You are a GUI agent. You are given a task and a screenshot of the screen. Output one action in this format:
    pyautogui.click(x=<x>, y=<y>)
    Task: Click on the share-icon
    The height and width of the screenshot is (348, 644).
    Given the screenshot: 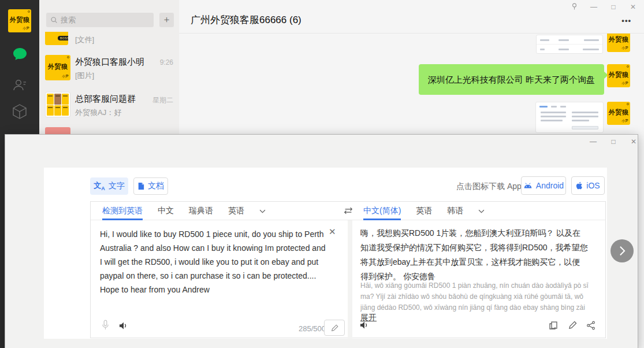 What is the action you would take?
    pyautogui.click(x=591, y=325)
    